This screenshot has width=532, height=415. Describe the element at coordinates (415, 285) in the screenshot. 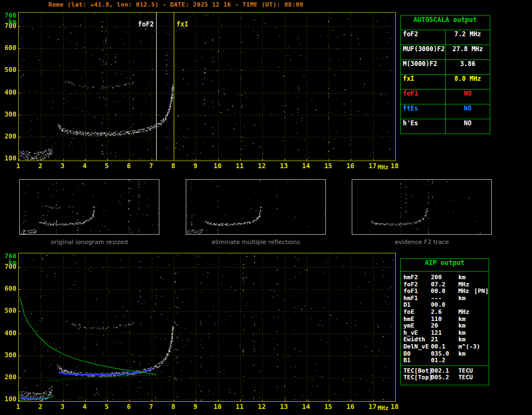

I see `aip-param-name: foF2` at that location.